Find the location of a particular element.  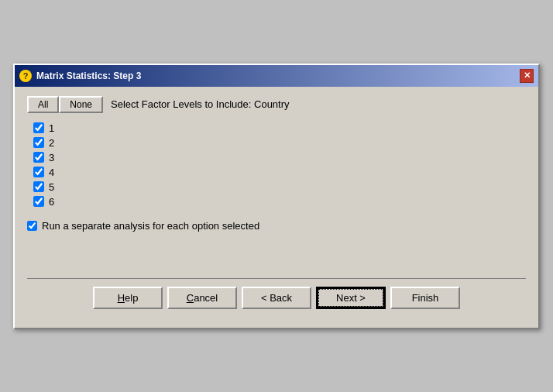

separate-analysis-option: Run a separate analysis for each option … is located at coordinates (276, 226).